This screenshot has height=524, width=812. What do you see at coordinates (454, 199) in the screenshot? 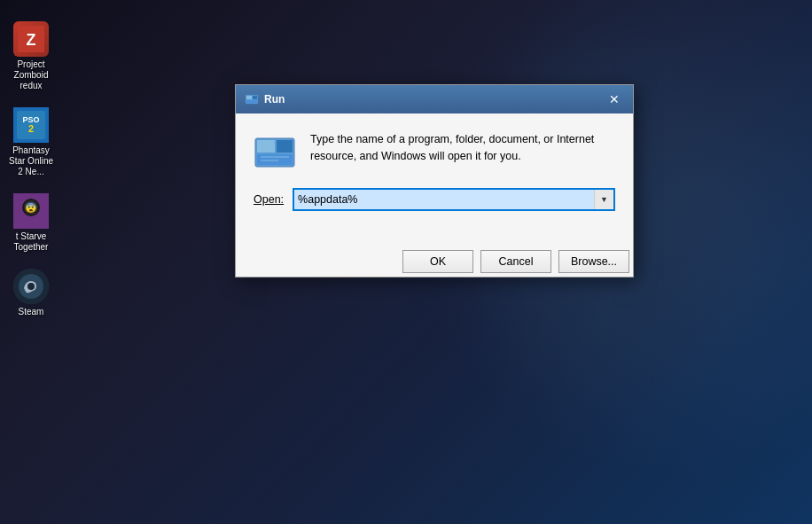
I see `open-combo: ▼` at bounding box center [454, 199].